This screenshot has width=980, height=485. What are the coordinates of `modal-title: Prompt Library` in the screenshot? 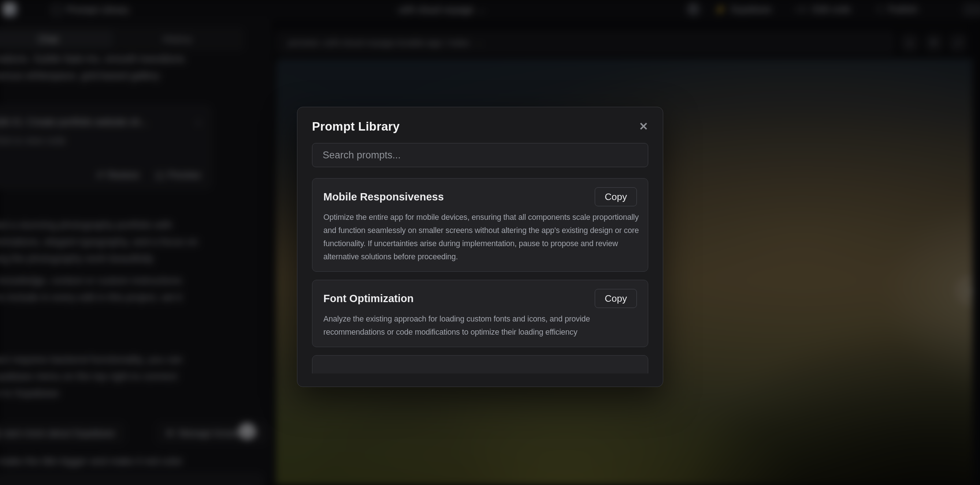 It's located at (356, 127).